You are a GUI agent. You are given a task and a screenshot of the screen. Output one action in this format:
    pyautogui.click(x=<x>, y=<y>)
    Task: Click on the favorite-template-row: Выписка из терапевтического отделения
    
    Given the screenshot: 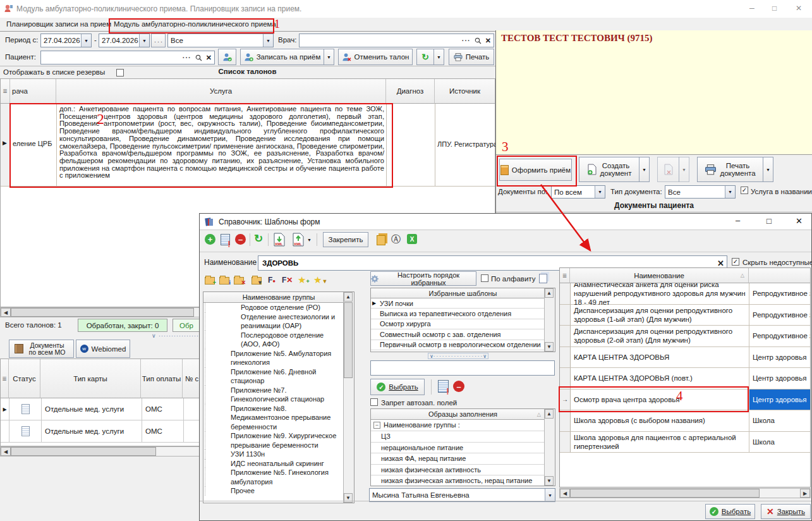 What is the action you would take?
    pyautogui.click(x=458, y=314)
    